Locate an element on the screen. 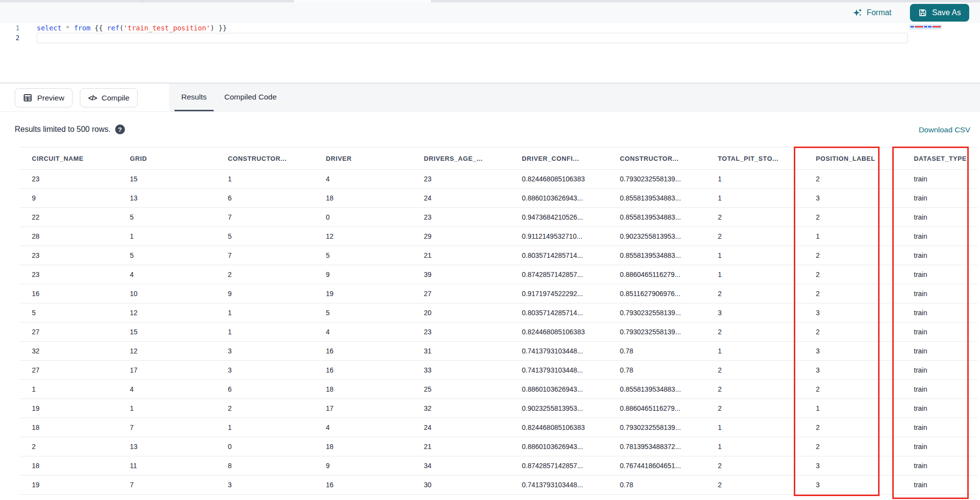 The image size is (980, 500). table-cell: 0.7813953488372... is located at coordinates (657, 447).